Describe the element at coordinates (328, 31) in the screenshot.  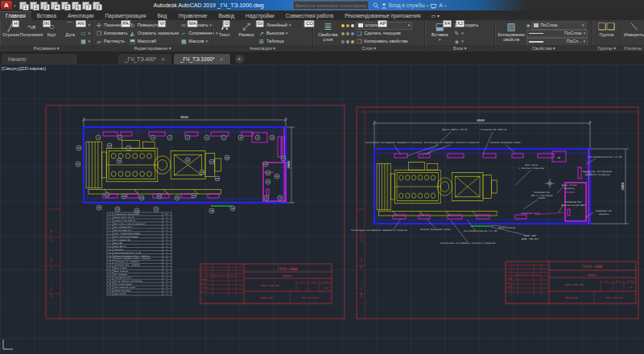
I see `layer-properties-button: ≣Свойства слоя` at that location.